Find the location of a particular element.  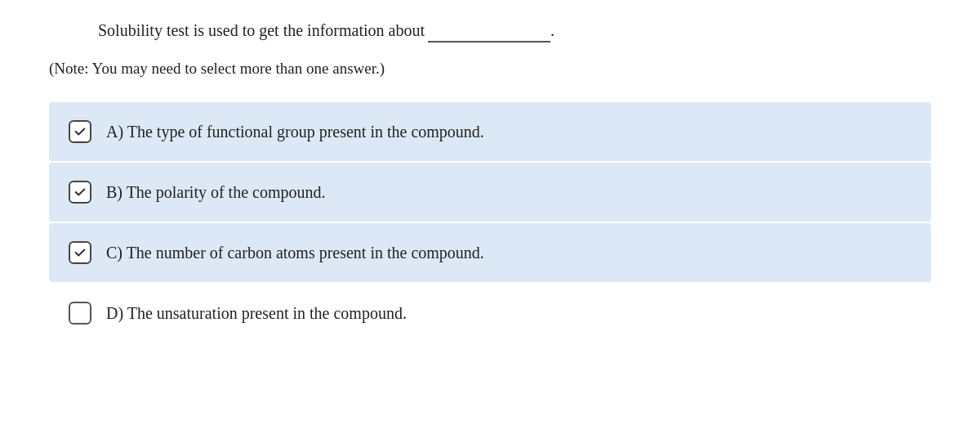

question-stem: Solubility test is used to get the infor… is located at coordinates (490, 29).